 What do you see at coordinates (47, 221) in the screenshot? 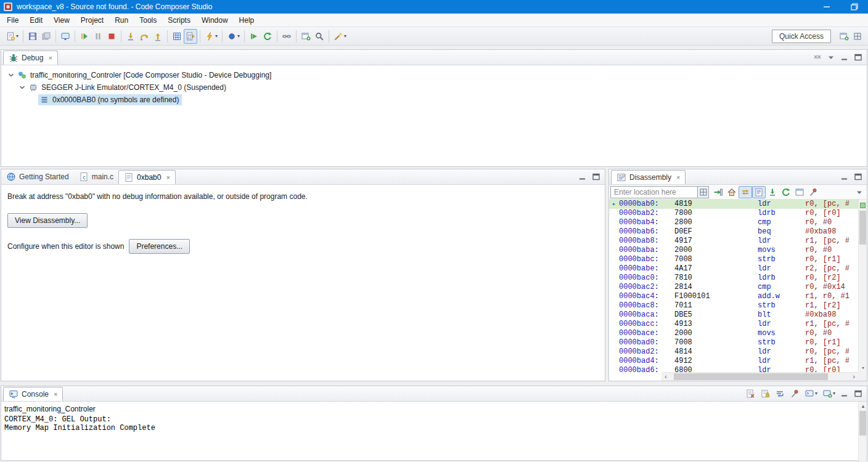
I see `view-disassembly-button: View Disassembly...` at bounding box center [47, 221].